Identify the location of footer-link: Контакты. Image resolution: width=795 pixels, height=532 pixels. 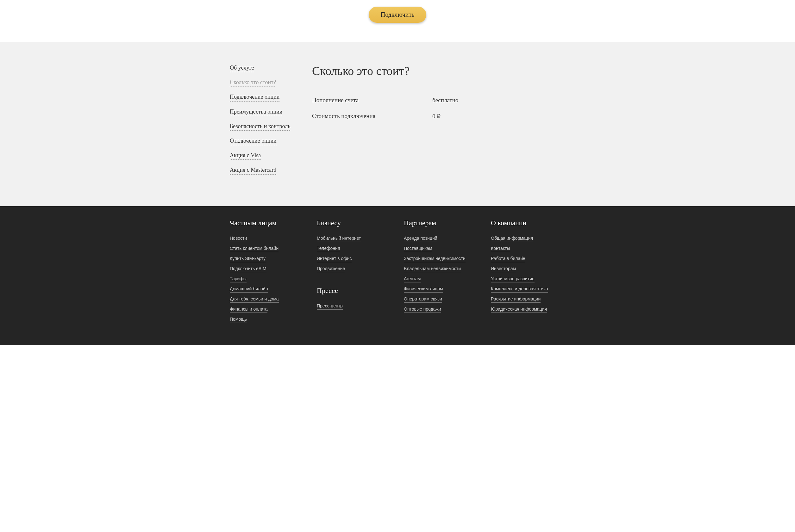
(500, 248).